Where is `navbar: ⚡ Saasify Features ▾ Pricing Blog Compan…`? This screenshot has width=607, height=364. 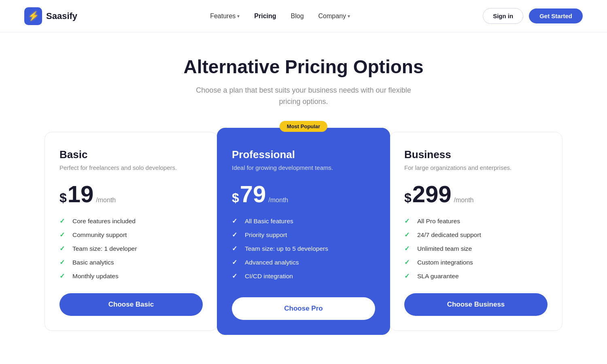
navbar: ⚡ Saasify Features ▾ Pricing Blog Compan… is located at coordinates (304, 16).